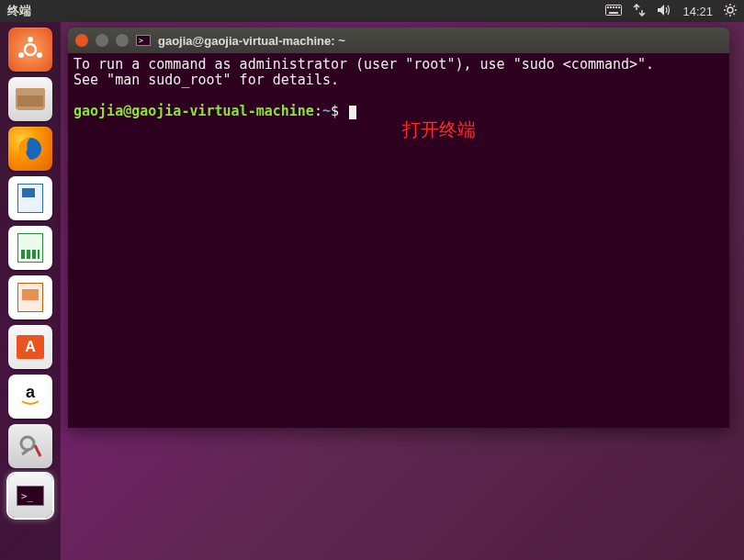 The width and height of the screenshot is (744, 560). Describe the element at coordinates (30, 99) in the screenshot. I see `launcher-files` at that location.